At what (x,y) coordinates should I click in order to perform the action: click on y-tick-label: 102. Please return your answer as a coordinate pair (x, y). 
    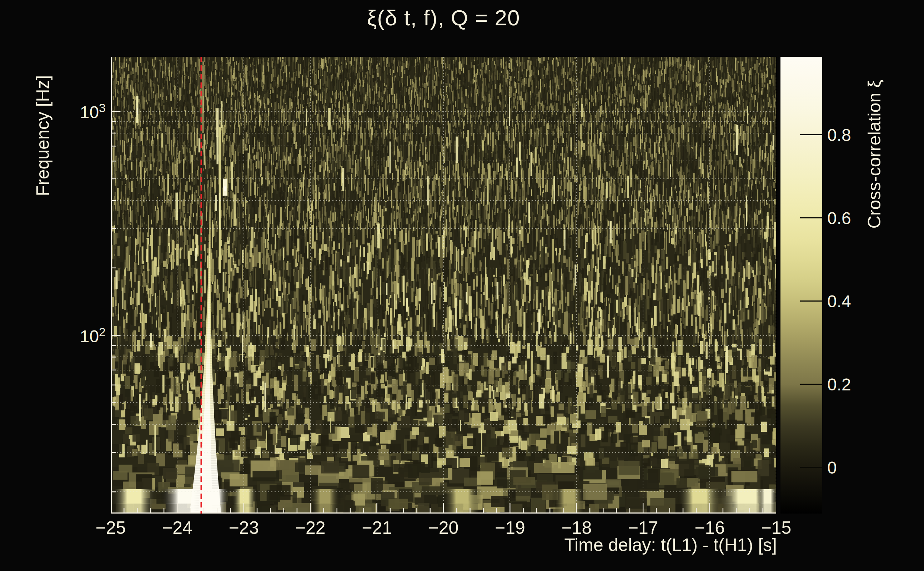
    Looking at the image, I should click on (93, 335).